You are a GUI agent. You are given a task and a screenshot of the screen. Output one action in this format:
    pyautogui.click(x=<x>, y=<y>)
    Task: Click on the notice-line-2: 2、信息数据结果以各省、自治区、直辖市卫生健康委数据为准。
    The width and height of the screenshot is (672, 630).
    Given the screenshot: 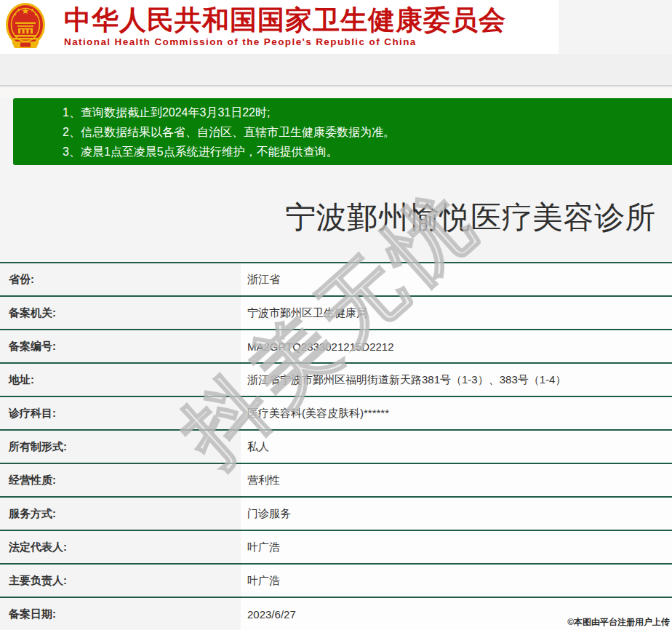 What is the action you would take?
    pyautogui.click(x=367, y=132)
    